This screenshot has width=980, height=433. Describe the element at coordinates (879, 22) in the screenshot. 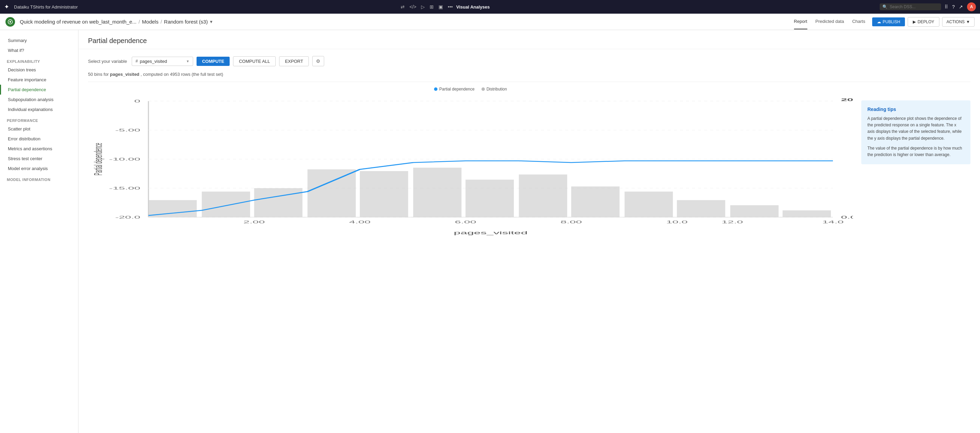

I see `publish-icon: ☁` at that location.